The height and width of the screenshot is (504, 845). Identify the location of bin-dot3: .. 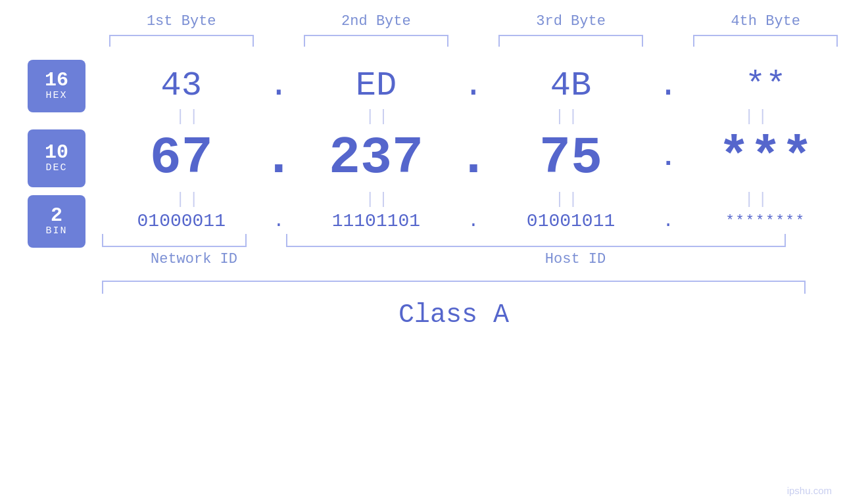
(668, 221).